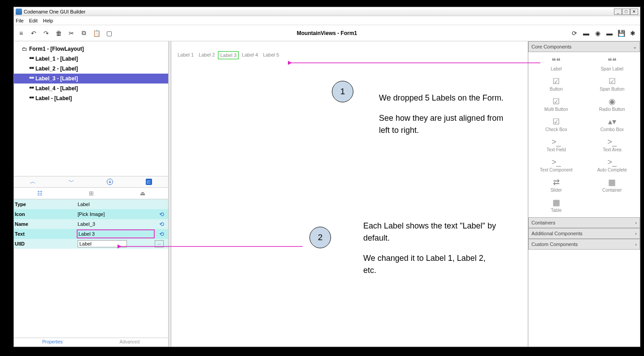 This screenshot has width=644, height=356. I want to click on canvas-label: Label 5, so click(271, 55).